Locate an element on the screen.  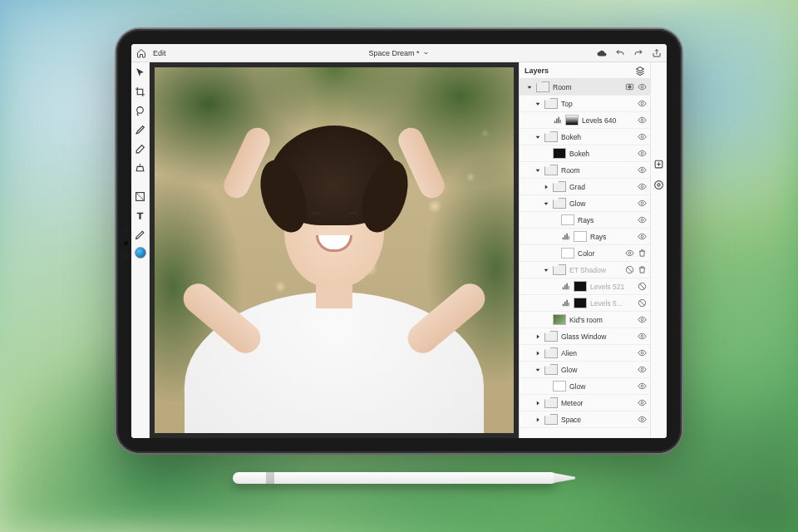
add-layer-icon is located at coordinates (658, 165).